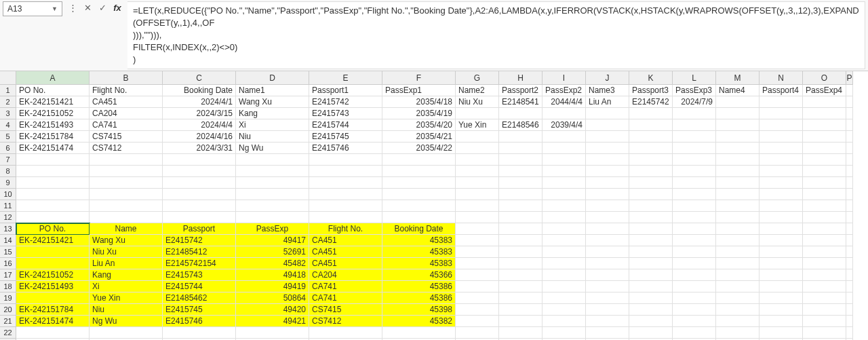  I want to click on cell-E4: E2415744, so click(346, 125).